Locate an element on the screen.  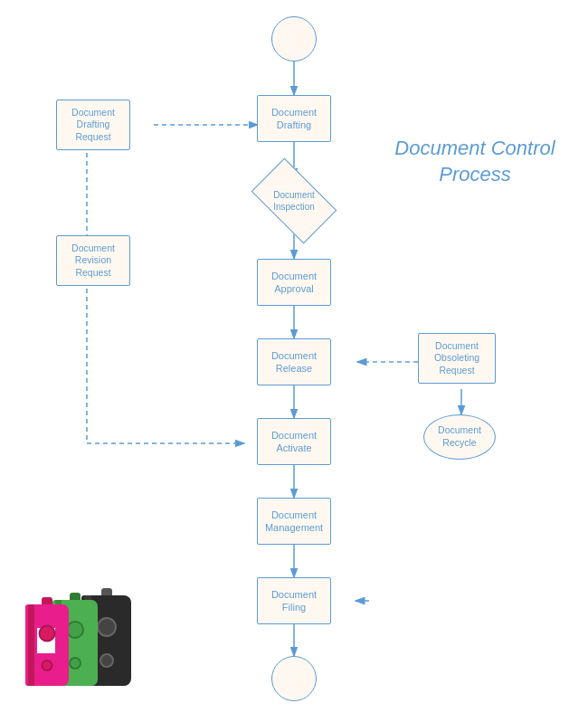
document-approval-node: Document Approval is located at coordinates (294, 282).